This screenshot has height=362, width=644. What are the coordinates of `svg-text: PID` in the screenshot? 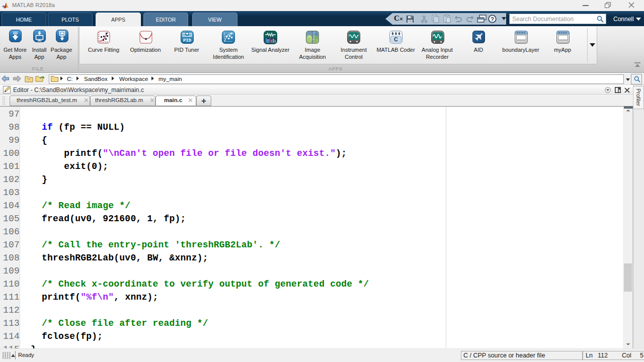 It's located at (187, 41).